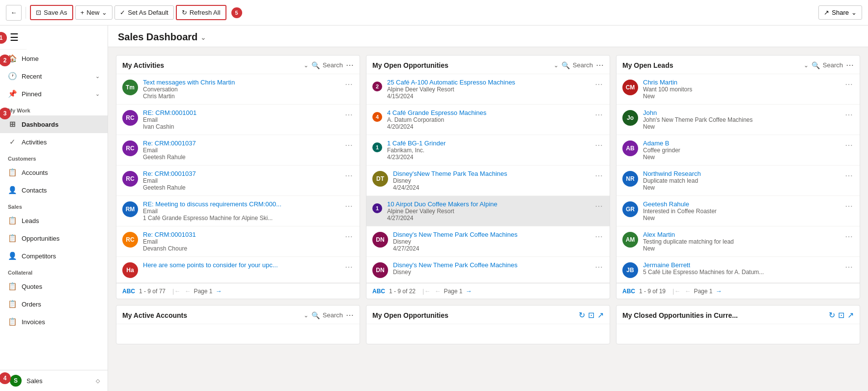 This screenshot has height=391, width=868. I want to click on list-item: RC RE: CRM:0001001 Email Ivan Cashin ⋯, so click(238, 120).